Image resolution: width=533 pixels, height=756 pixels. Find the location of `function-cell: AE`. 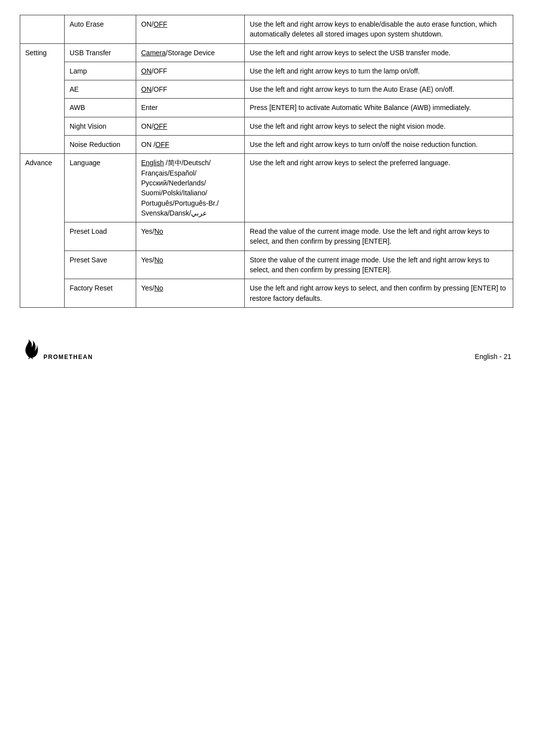

function-cell: AE is located at coordinates (101, 90).